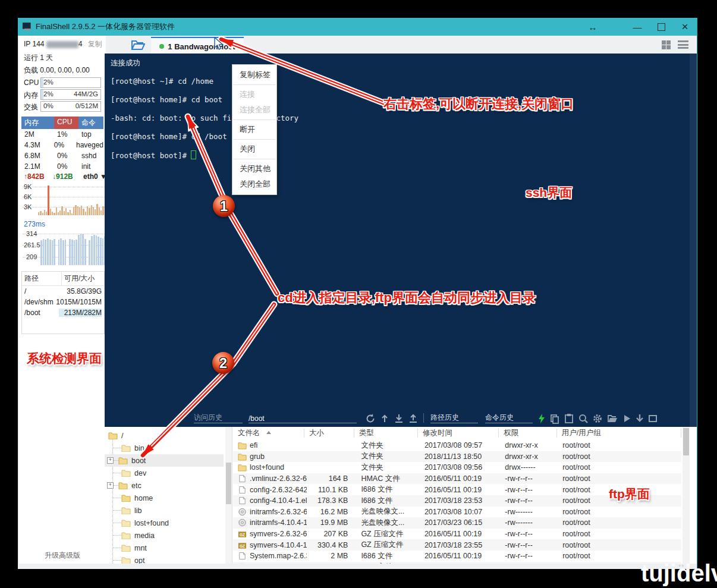  Describe the element at coordinates (164, 548) in the screenshot. I see `tree-item: mnt` at that location.